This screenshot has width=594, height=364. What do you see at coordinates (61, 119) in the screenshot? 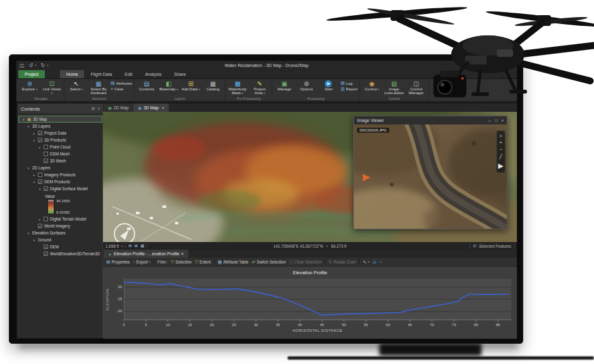
I see `tree-item-3d-map: ▾▦3D Map` at bounding box center [61, 119].